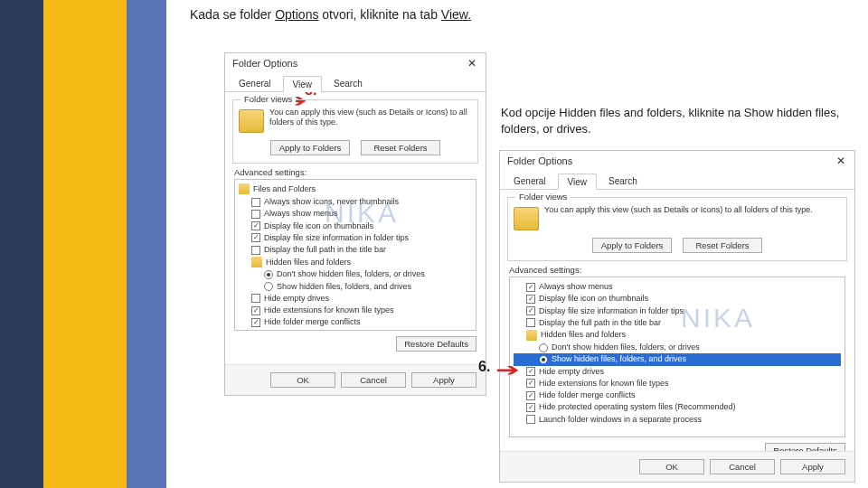  Describe the element at coordinates (336, 239) in the screenshot. I see `option-label: Display file size information in folder …` at that location.